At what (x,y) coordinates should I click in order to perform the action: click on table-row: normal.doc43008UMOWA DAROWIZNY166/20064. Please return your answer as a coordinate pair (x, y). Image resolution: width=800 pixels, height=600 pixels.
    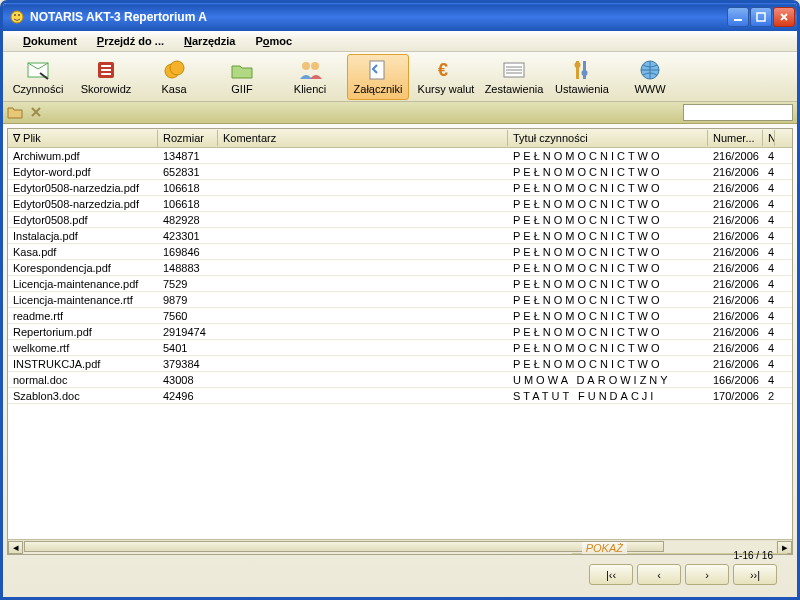
    Looking at the image, I should click on (400, 380).